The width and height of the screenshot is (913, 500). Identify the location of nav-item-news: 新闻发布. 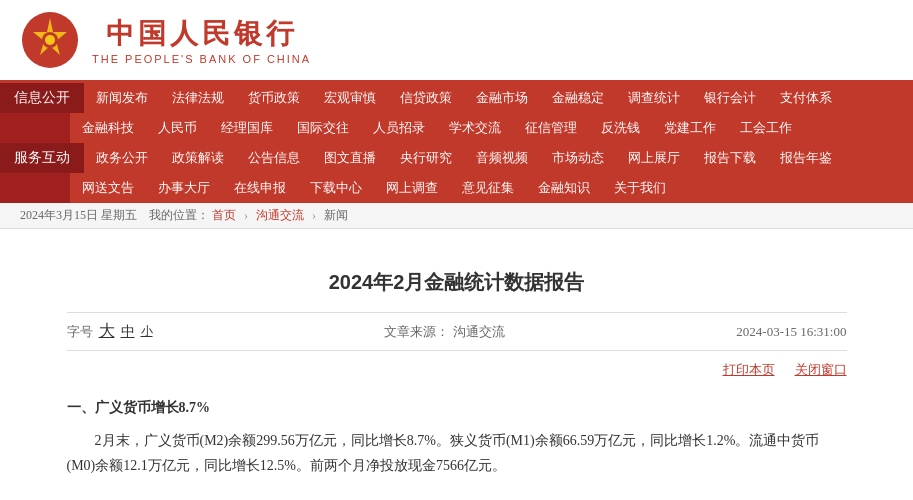
(122, 98).